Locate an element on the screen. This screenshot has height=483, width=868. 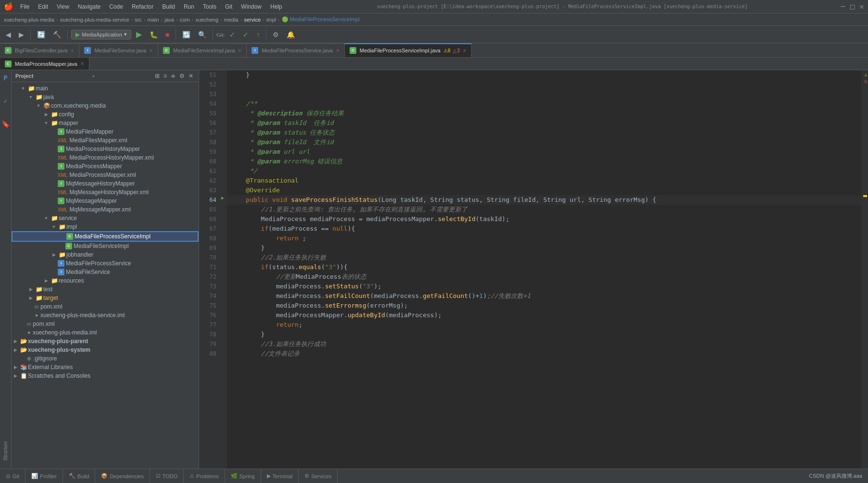
sub-tab-mediaprocessmapper: C MediaProcessMapper.java ✕ is located at coordinates (45, 63).